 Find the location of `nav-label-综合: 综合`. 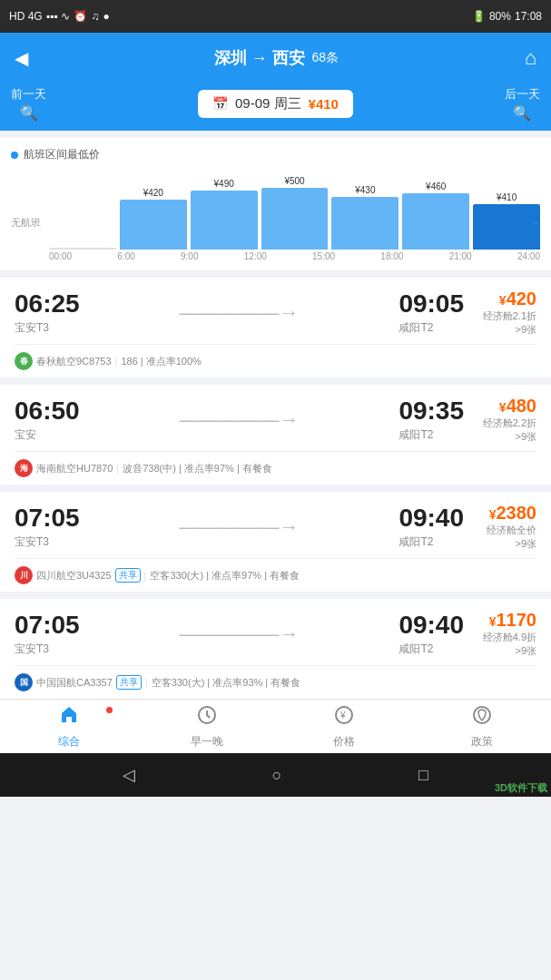

nav-label-综合: 综合 is located at coordinates (69, 742).